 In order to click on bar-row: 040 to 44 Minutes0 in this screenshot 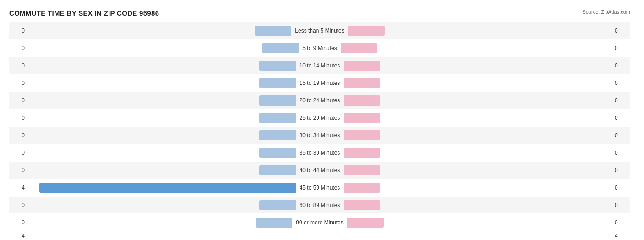, I will do `click(320, 170)`.